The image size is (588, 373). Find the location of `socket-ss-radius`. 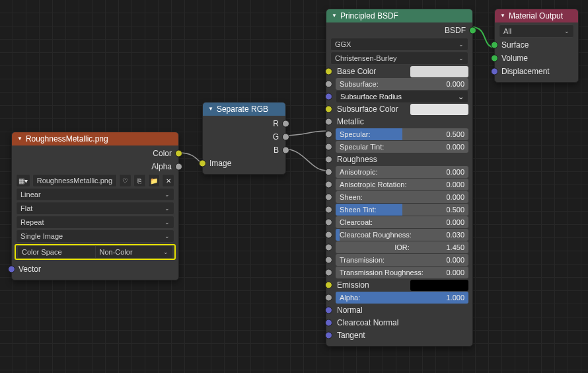

socket-ss-radius is located at coordinates (329, 97).